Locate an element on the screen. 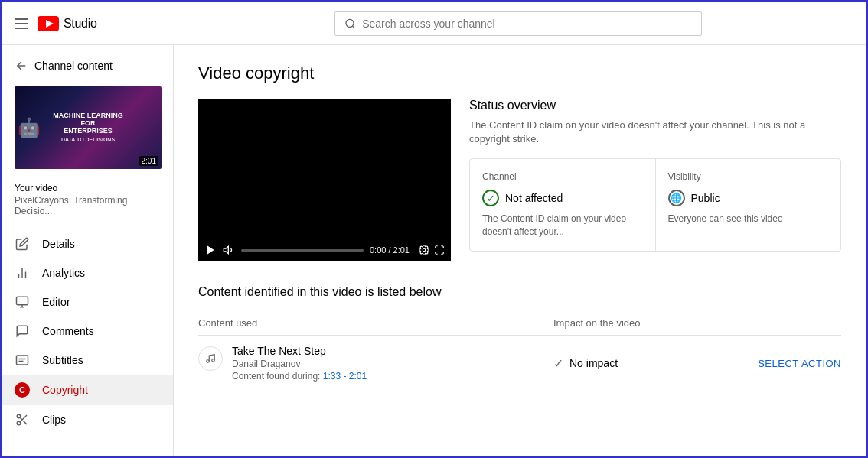 This screenshot has width=868, height=458. table-row: Take The Next Step Danail Draganov Conte… is located at coordinates (520, 364).